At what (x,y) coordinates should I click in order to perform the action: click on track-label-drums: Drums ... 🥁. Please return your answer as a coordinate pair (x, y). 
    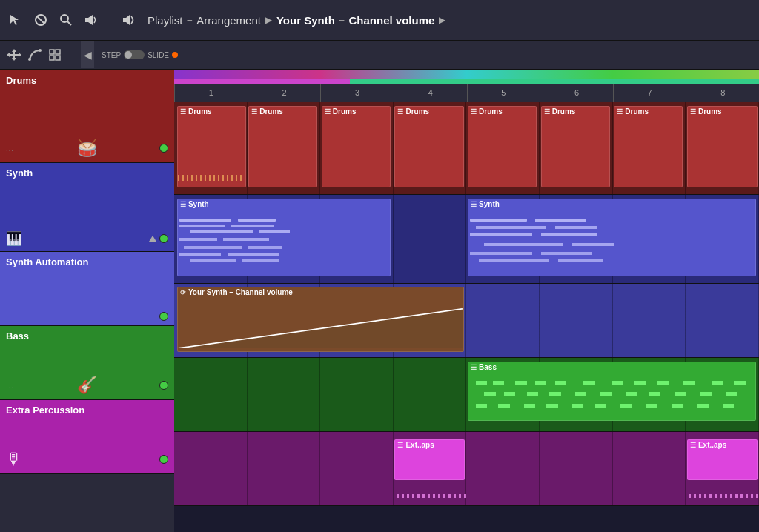
    Looking at the image, I should click on (87, 117).